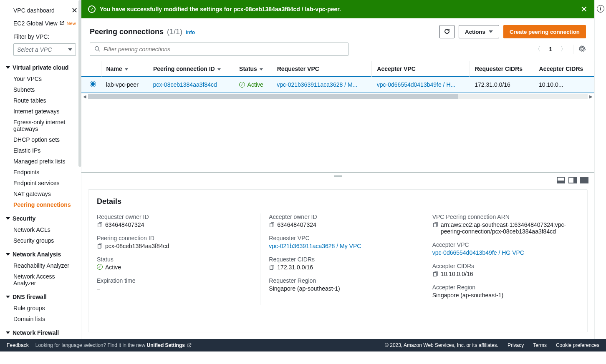  I want to click on sidebar-item: Managed prefix lists, so click(43, 161).